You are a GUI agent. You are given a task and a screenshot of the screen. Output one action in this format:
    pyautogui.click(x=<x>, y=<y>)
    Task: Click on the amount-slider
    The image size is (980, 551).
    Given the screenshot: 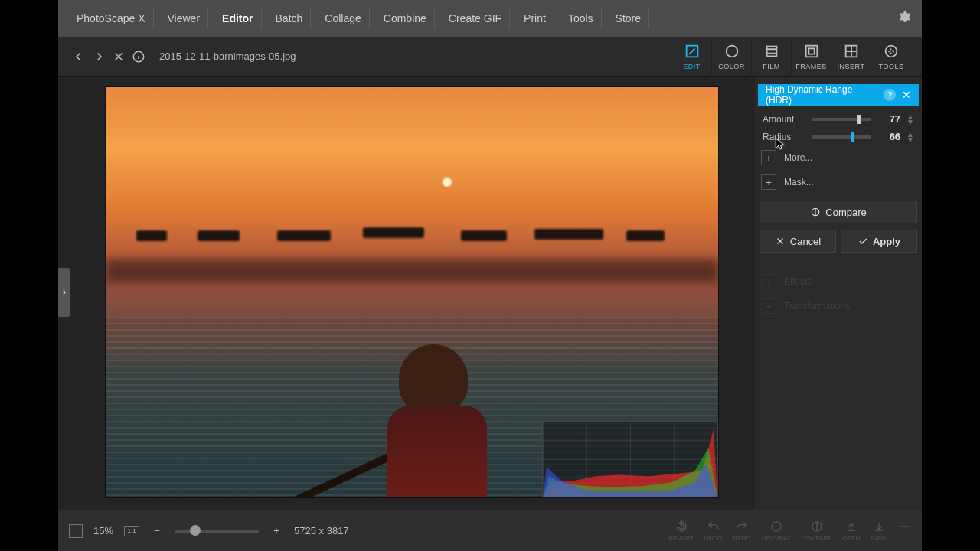 What is the action you would take?
    pyautogui.click(x=841, y=119)
    